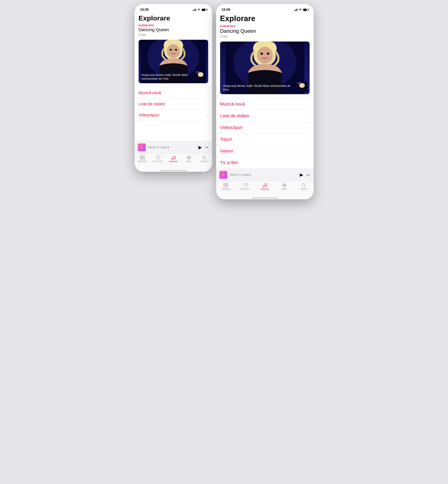  I want to click on music-note-icon-right: ♪, so click(223, 175).